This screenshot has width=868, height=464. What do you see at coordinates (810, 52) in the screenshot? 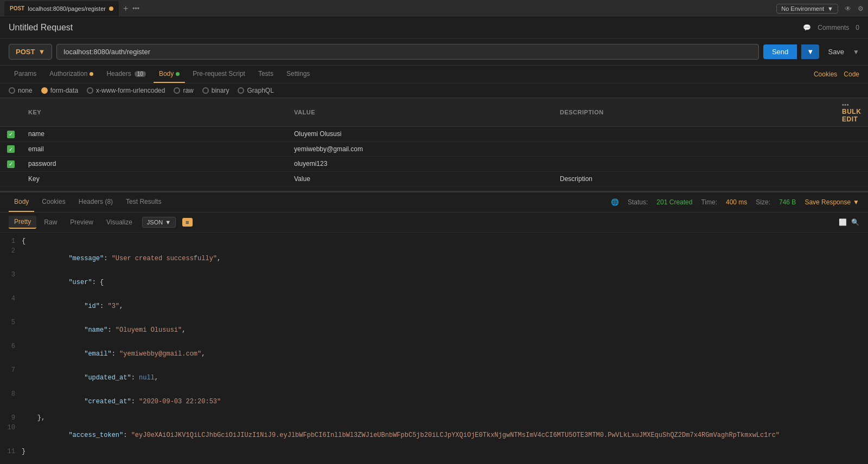
I see `send-dropdown-button: ▼` at bounding box center [810, 52].